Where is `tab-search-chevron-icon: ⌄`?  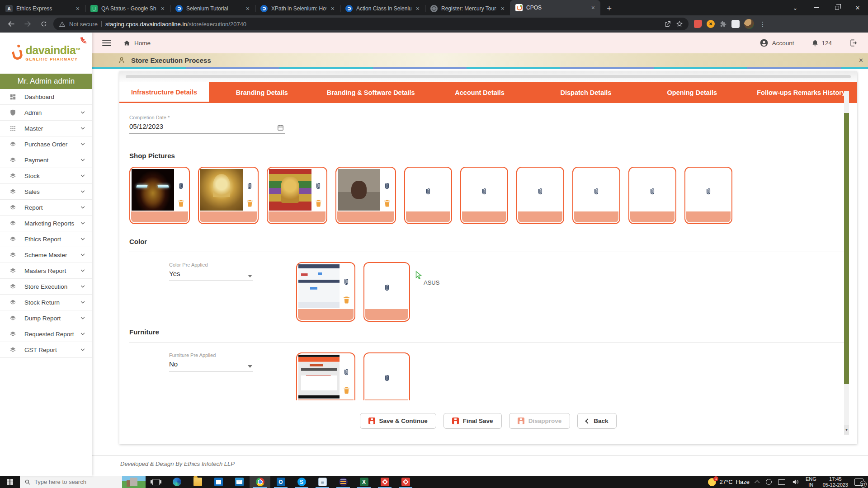 tab-search-chevron-icon: ⌄ is located at coordinates (795, 8).